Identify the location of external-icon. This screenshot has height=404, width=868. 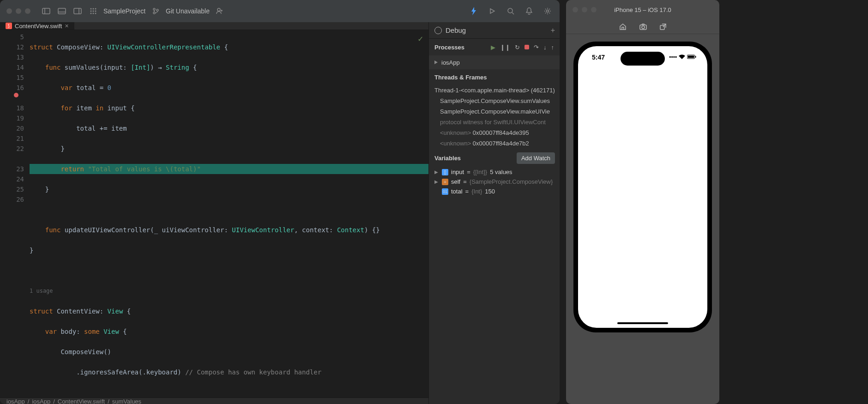
(663, 27).